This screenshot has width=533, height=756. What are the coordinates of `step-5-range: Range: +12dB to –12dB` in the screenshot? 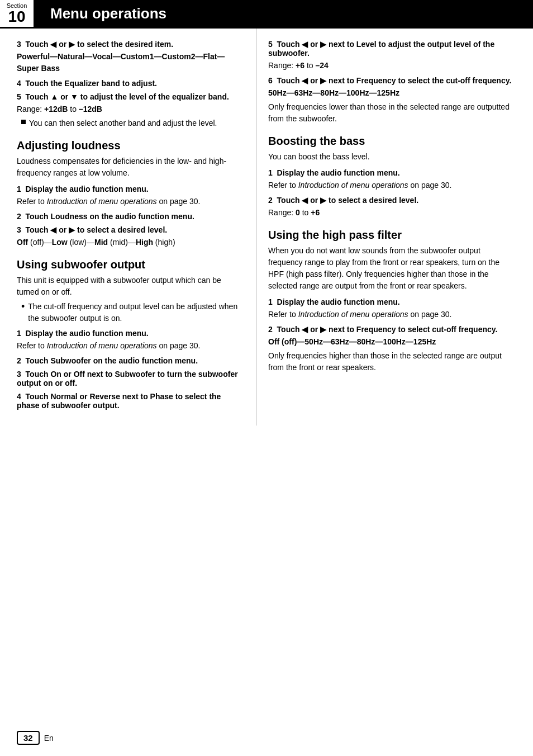 It's located at (131, 110).